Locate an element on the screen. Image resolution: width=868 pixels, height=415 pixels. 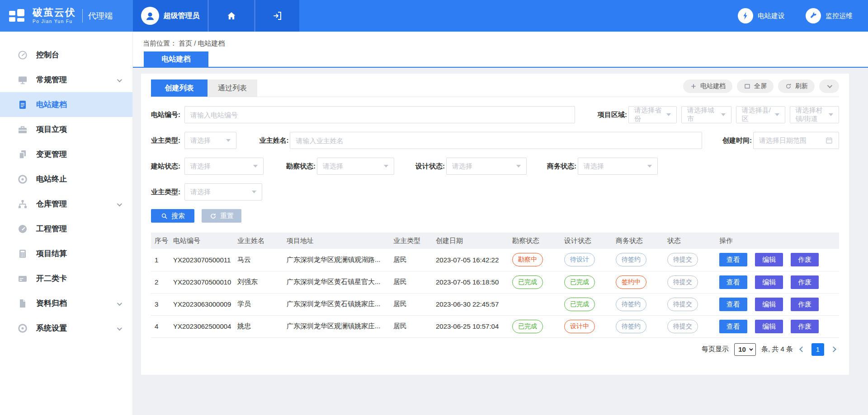
county-select: 请选择县/区 is located at coordinates (760, 115).